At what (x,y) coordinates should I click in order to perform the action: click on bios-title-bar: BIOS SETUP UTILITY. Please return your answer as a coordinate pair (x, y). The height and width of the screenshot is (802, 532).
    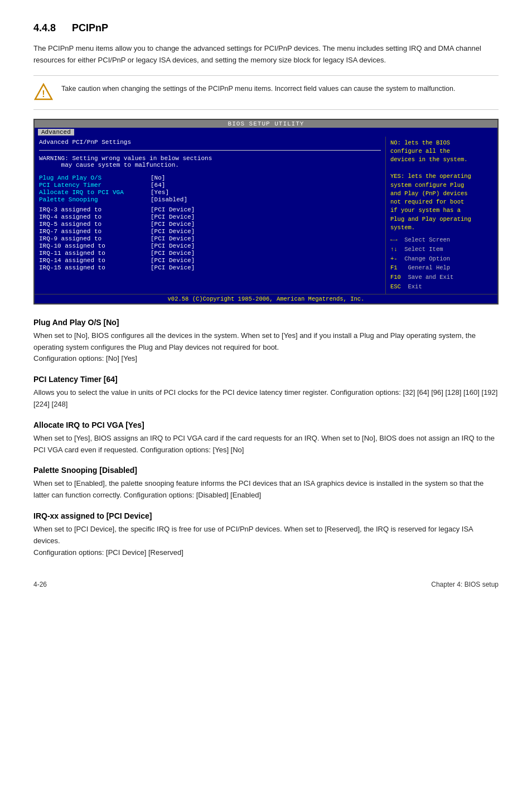
    Looking at the image, I should click on (266, 124).